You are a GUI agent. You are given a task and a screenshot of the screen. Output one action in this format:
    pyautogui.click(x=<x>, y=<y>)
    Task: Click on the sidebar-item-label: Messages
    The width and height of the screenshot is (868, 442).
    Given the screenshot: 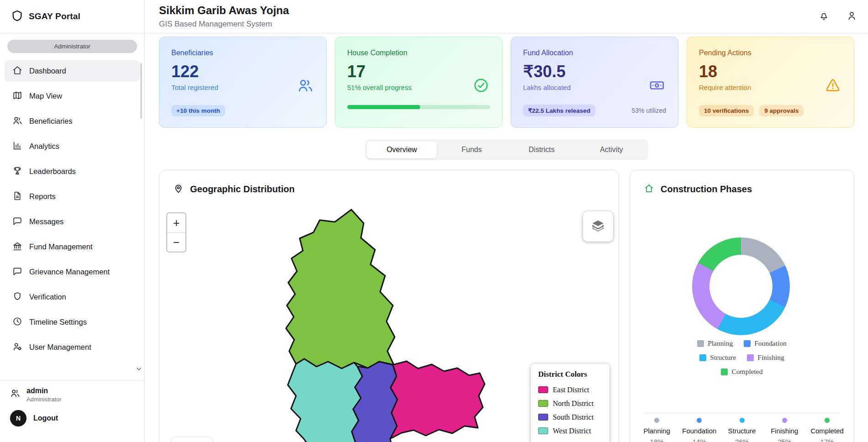 What is the action you would take?
    pyautogui.click(x=47, y=222)
    